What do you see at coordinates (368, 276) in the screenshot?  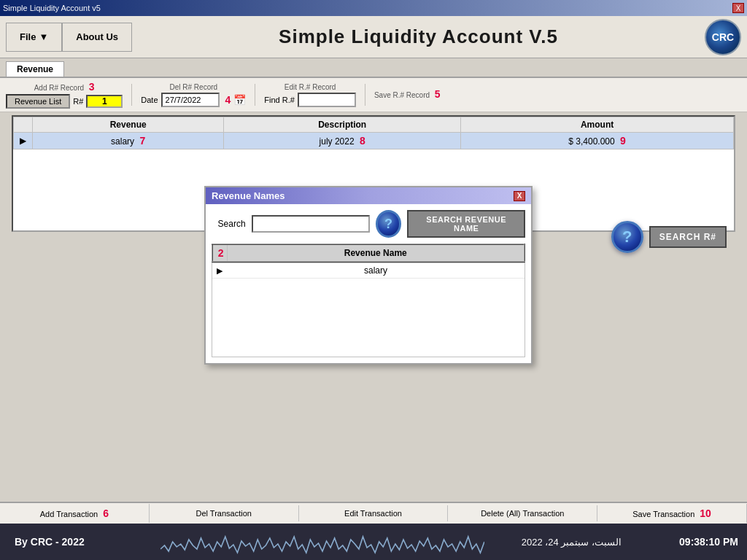 I see `revenue-names-modal: Revenue Names X Search ? SEARCH REVENUE …` at bounding box center [368, 276].